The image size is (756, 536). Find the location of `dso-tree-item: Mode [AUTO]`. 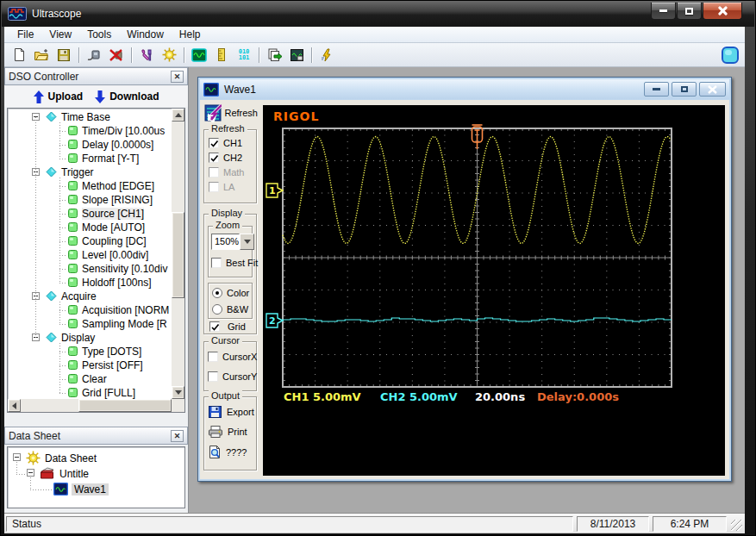

dso-tree-item: Mode [AUTO] is located at coordinates (83, 227).